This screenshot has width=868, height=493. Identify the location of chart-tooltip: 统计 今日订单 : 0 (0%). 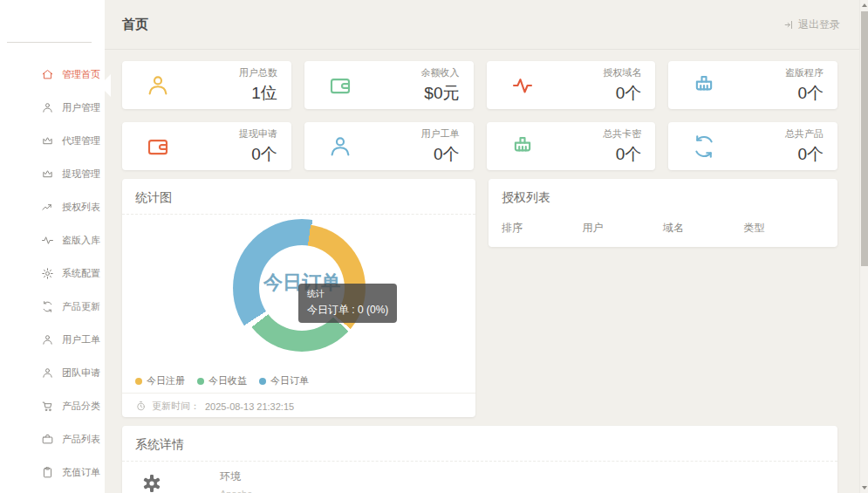
(347, 304).